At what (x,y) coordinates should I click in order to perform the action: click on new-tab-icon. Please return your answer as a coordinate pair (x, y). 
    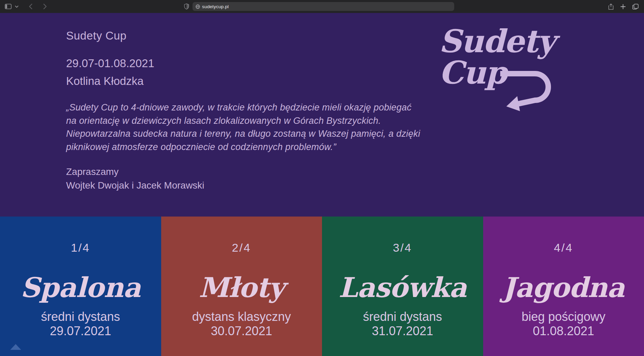
    Looking at the image, I should click on (623, 7).